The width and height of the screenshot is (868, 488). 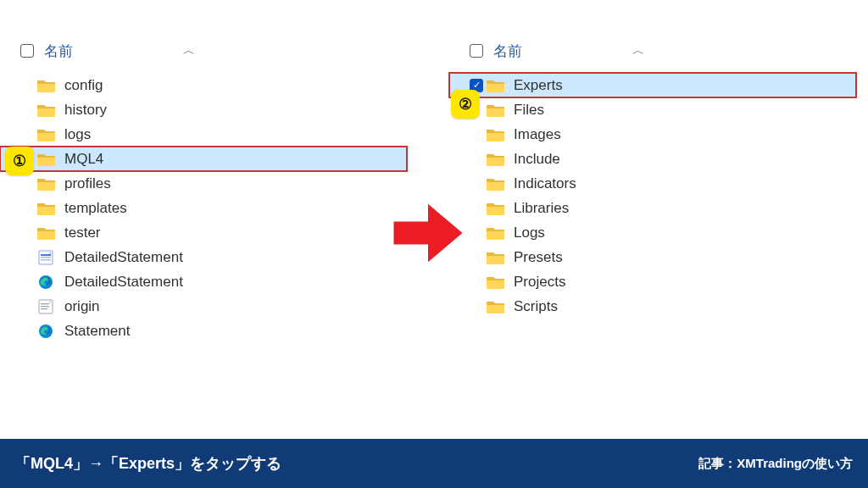 I want to click on html-file-icon, so click(x=47, y=258).